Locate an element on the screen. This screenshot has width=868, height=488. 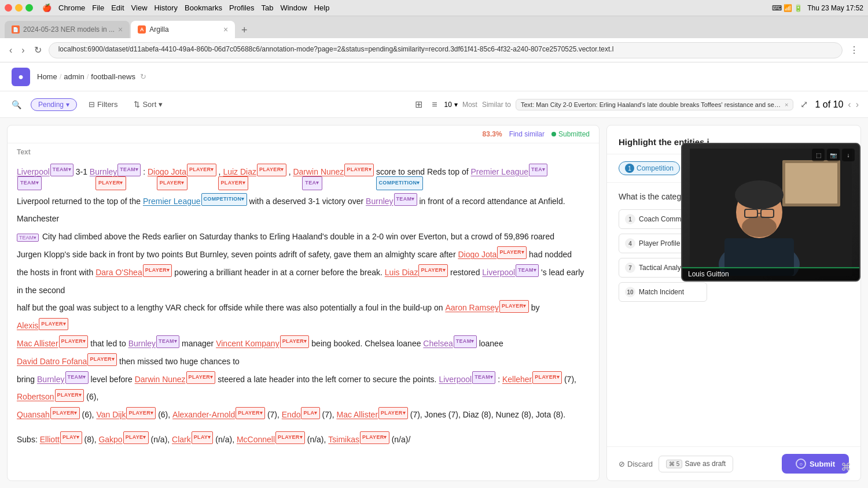
ner-mac-allister: Mac AllisterPLAYER▾ is located at coordinates (52, 343).